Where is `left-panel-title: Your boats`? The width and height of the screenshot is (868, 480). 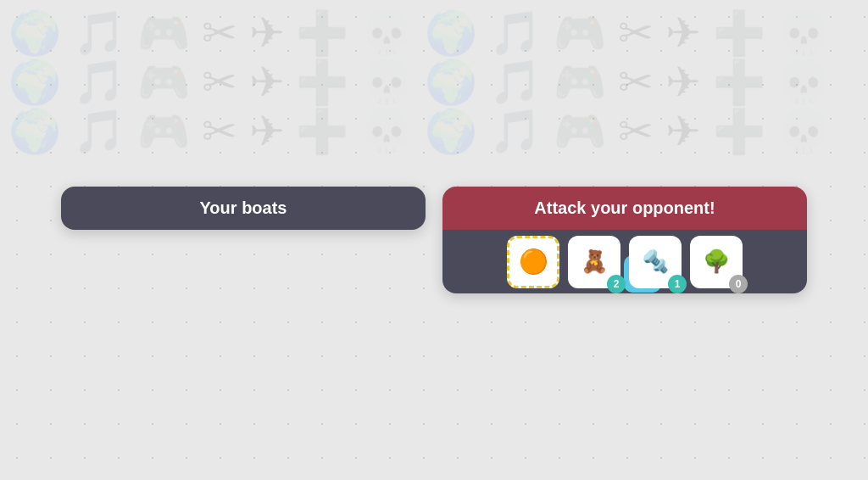 left-panel-title: Your boats is located at coordinates (244, 208).